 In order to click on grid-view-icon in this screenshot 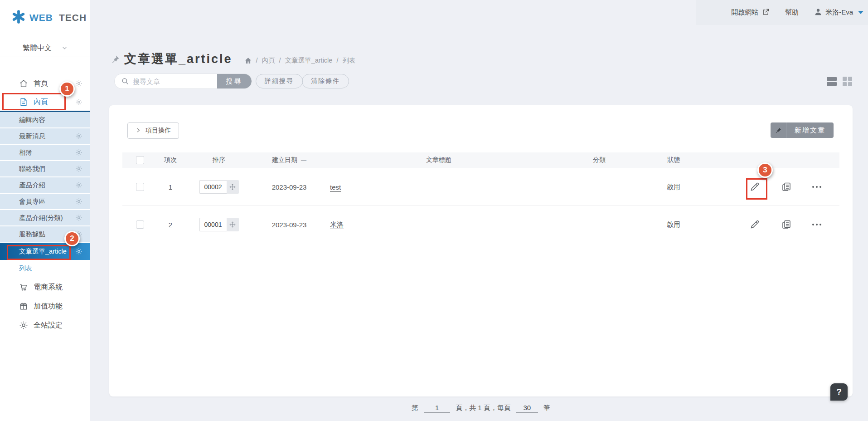, I will do `click(848, 82)`.